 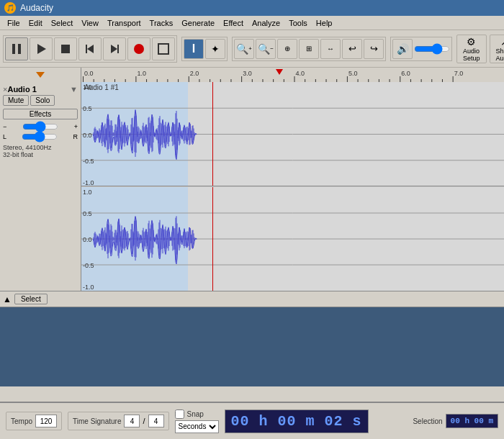 What do you see at coordinates (40, 148) in the screenshot?
I see `track-info-line1: Stereo, 44100Hz` at bounding box center [40, 148].